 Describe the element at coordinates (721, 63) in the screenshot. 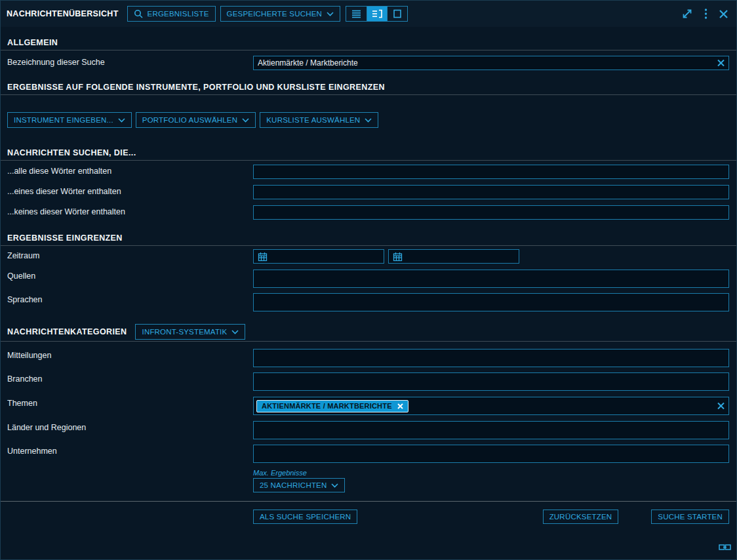

I see `clear-search-name-icon` at that location.